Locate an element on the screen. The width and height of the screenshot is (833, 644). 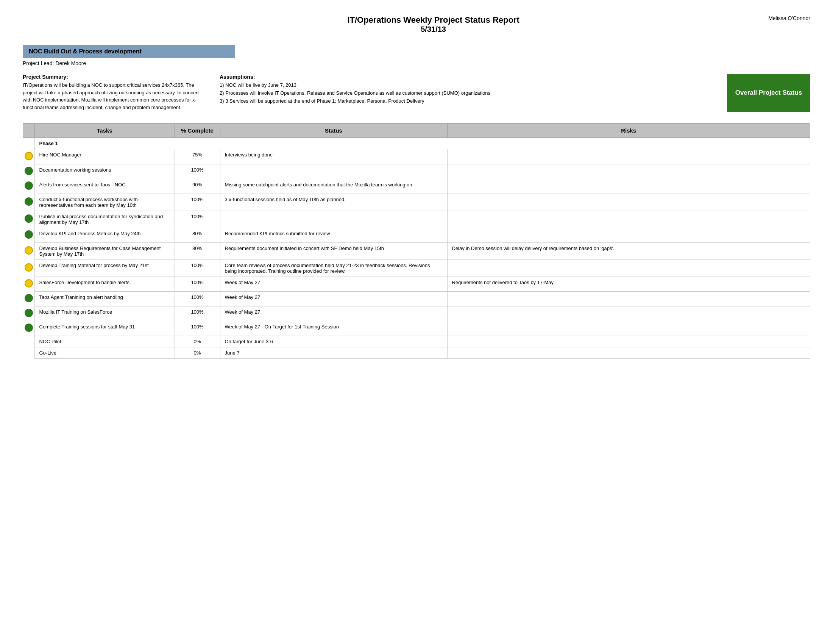
assumption-2: 2) Processes will involve IT Operations,… is located at coordinates (466, 93).